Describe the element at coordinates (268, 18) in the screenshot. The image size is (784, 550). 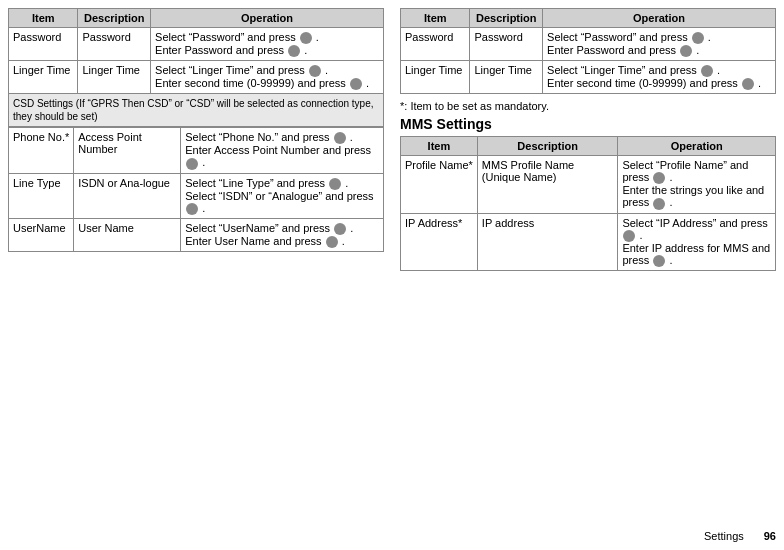
I see `left-col-operation: Operation` at that location.